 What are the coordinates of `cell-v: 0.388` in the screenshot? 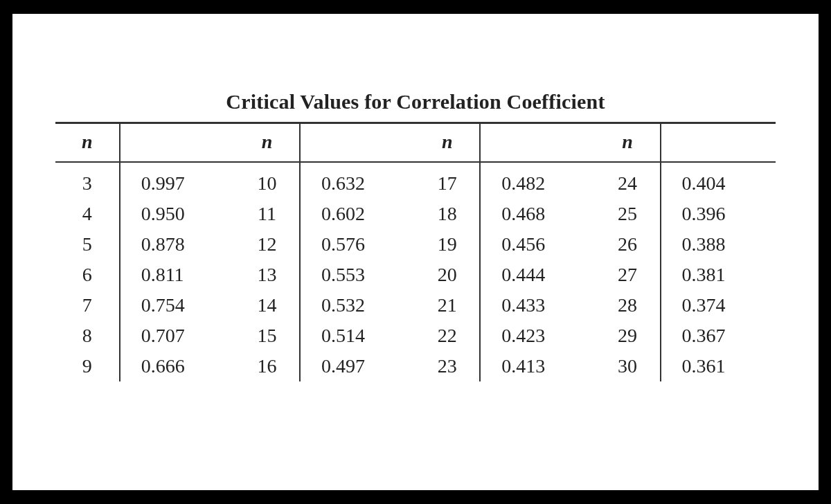 It's located at (718, 244).